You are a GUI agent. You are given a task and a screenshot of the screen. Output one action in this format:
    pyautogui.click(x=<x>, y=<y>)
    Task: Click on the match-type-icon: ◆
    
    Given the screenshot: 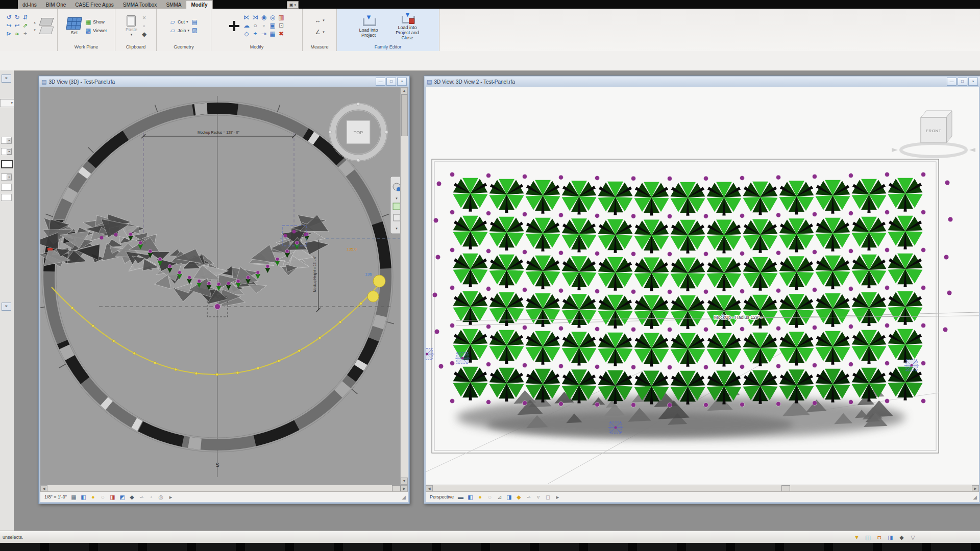 What is the action you would take?
    pyautogui.click(x=144, y=34)
    